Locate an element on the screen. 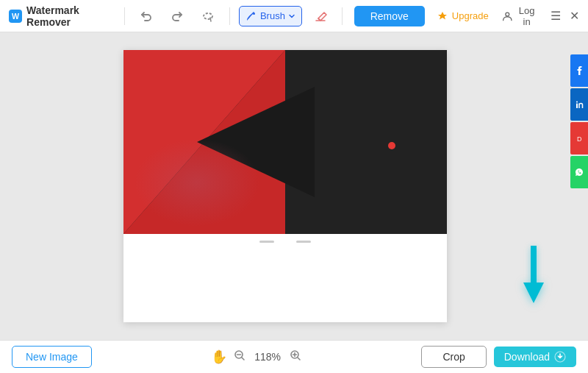 The height and width of the screenshot is (373, 588). download-label: Download is located at coordinates (527, 357).